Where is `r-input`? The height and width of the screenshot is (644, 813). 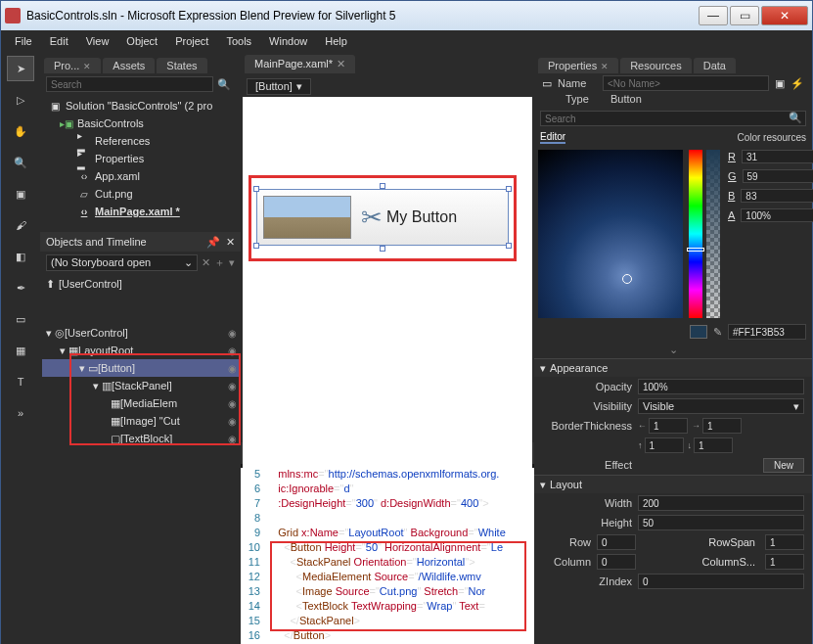
r-input is located at coordinates (777, 157).